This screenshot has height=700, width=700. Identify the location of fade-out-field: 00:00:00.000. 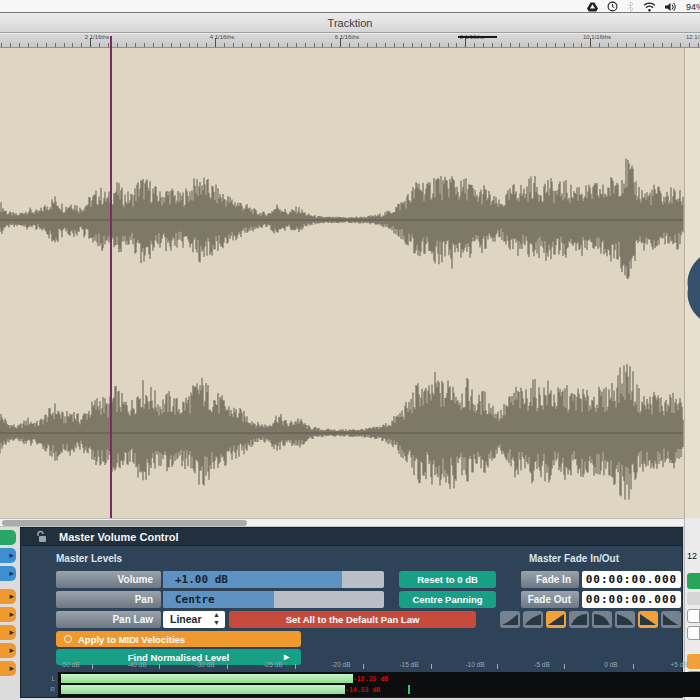
(632, 600).